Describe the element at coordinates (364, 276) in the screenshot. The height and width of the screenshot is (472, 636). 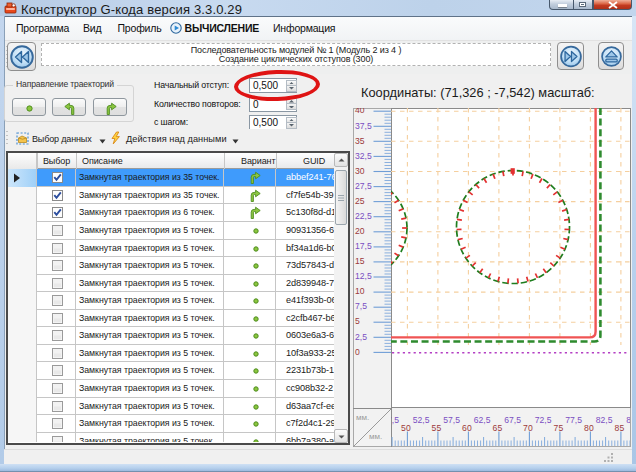
I see `svg-text: 12,5` at that location.